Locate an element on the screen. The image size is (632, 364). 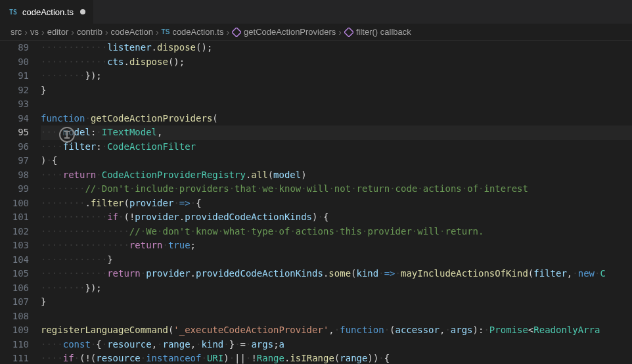
token-type: C is located at coordinates (602, 273).